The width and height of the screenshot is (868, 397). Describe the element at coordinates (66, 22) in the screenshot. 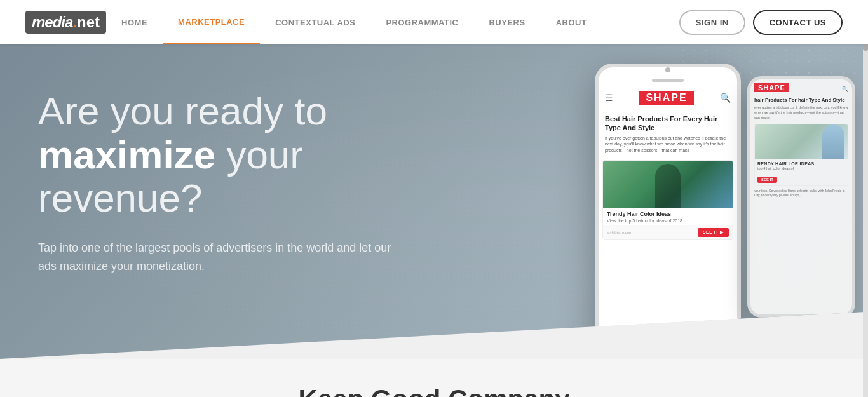

I see `logo: media.net` at that location.